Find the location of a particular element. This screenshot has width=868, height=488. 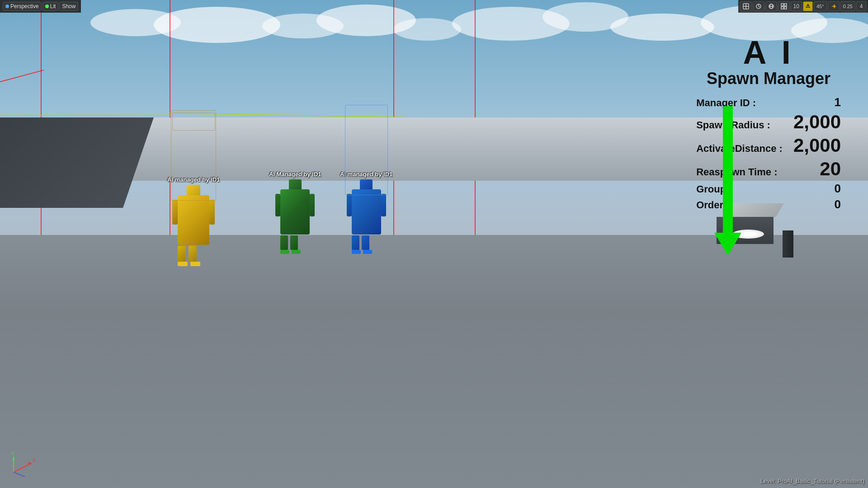

tr-btn-snap is located at coordinates (834, 6).